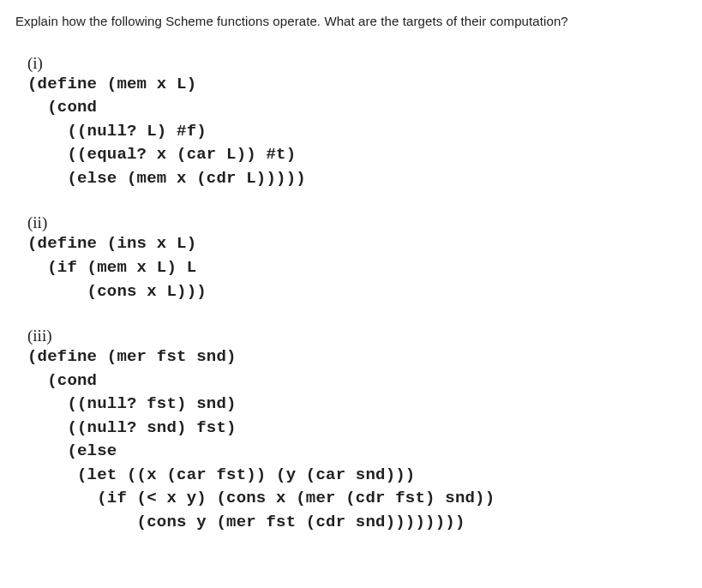 The width and height of the screenshot is (702, 588). What do you see at coordinates (357, 63) in the screenshot?
I see `part-1-label: (i)` at bounding box center [357, 63].